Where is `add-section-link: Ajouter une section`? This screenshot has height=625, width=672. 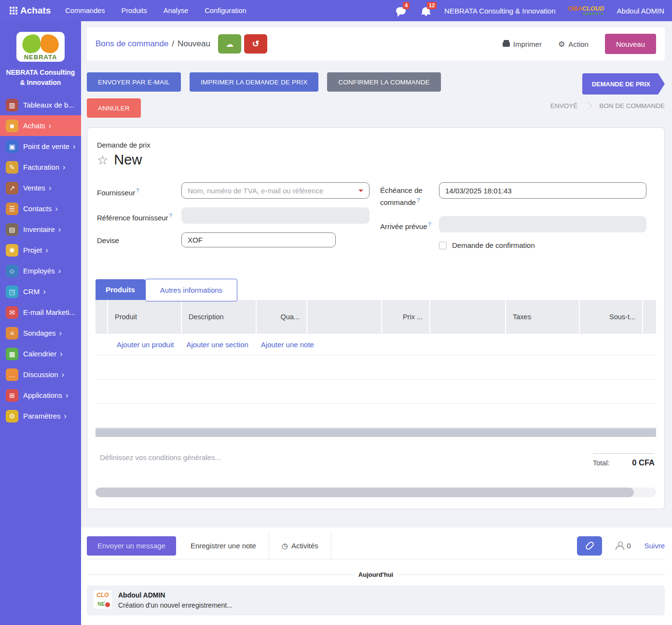
add-section-link: Ajouter une section is located at coordinates (217, 344).